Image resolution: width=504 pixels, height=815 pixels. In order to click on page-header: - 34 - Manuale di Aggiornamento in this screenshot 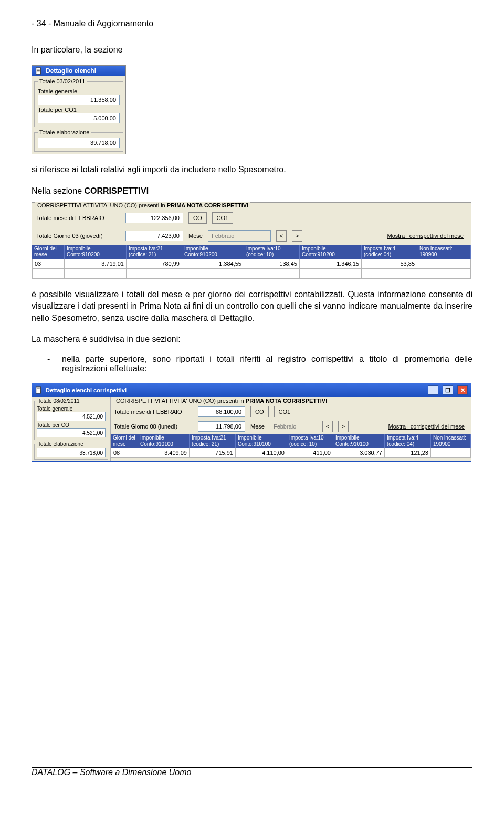, I will do `click(252, 24)`.